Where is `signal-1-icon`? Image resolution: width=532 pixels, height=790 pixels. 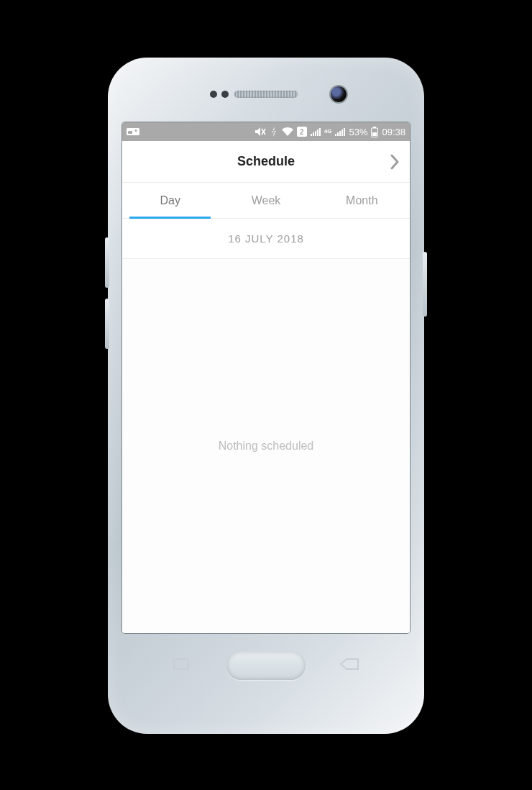
signal-1-icon is located at coordinates (316, 132).